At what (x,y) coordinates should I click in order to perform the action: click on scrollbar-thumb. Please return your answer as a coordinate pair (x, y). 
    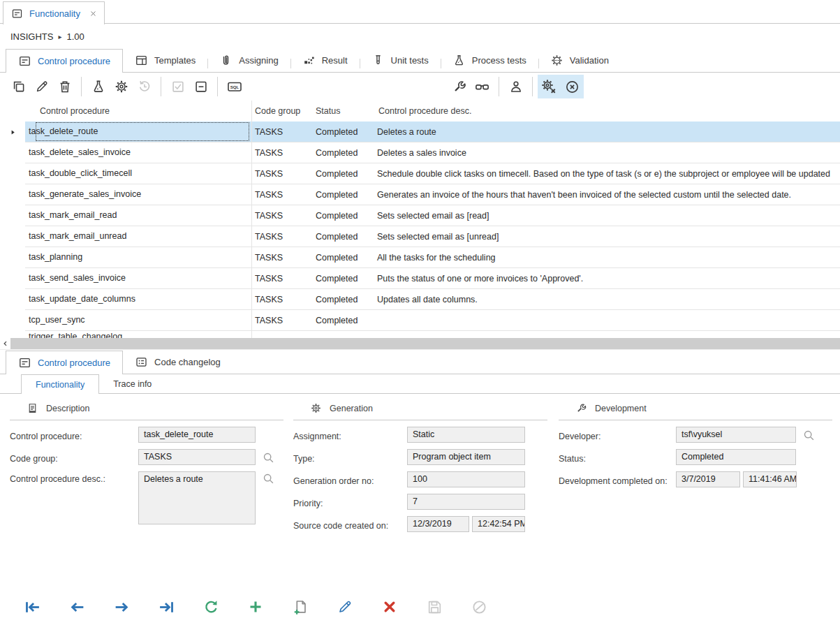
    Looking at the image, I should click on (425, 344).